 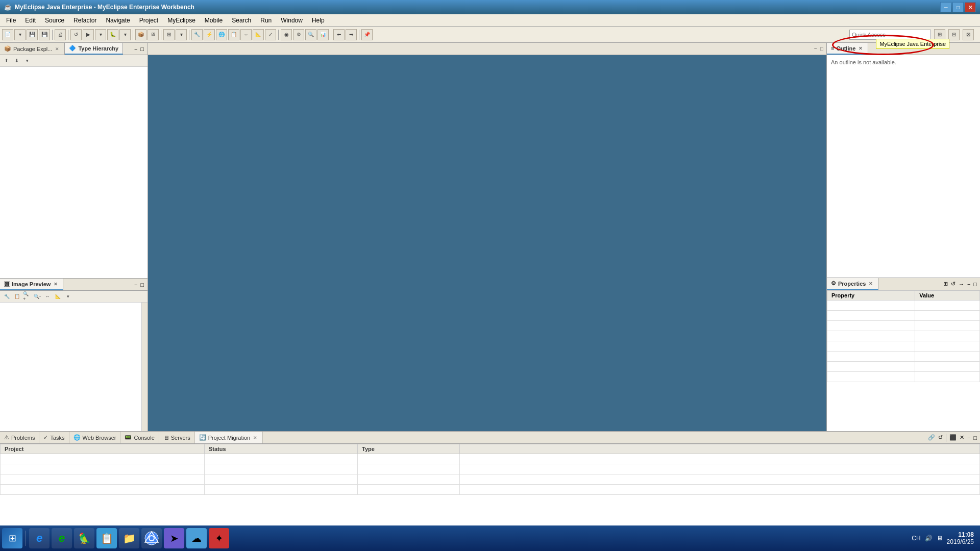 What do you see at coordinates (182, 20) in the screenshot?
I see `menu-myeclipse: MyEclipse` at bounding box center [182, 20].